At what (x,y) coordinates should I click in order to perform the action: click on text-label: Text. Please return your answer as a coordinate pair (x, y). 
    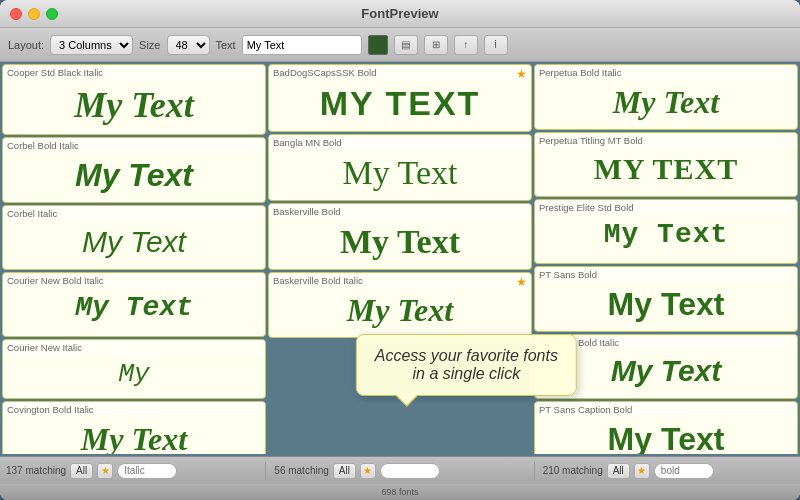
    Looking at the image, I should click on (226, 45).